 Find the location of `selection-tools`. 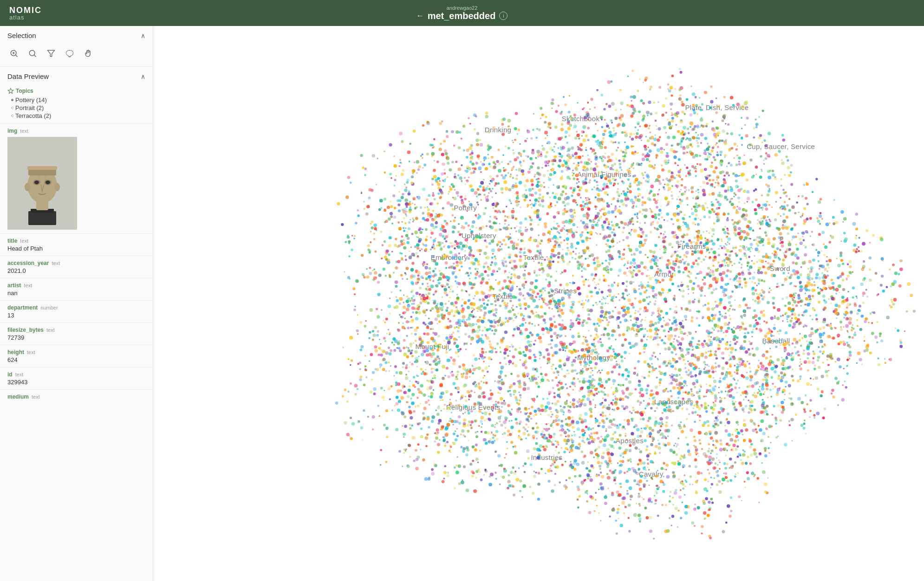

selection-tools is located at coordinates (76, 56).